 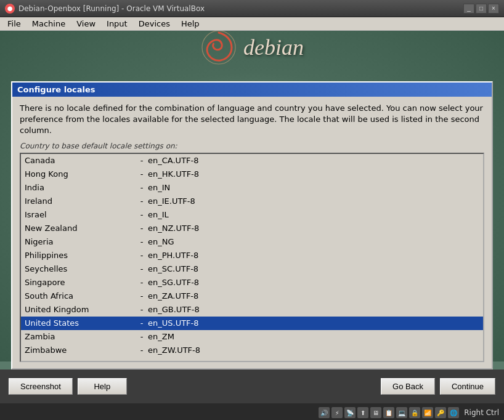 What do you see at coordinates (252, 350) in the screenshot?
I see `locale-item: Zimbabwe-en_ZW.UTF-8` at bounding box center [252, 350].